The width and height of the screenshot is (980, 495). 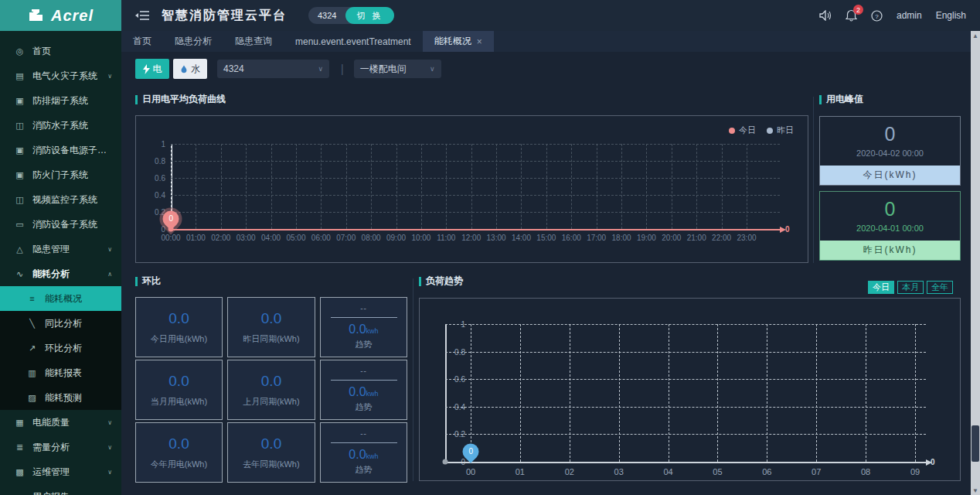 I want to click on room-select: 一楼配电间∨, so click(x=397, y=69).